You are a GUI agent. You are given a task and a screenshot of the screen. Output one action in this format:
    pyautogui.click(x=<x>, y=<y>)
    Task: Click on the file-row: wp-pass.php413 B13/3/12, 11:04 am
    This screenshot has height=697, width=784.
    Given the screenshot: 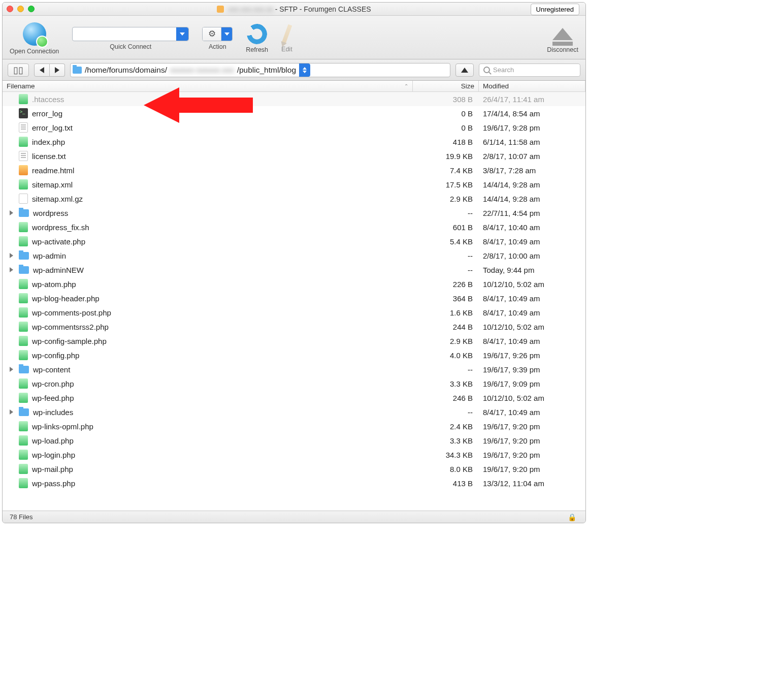 What is the action you would take?
    pyautogui.click(x=294, y=483)
    